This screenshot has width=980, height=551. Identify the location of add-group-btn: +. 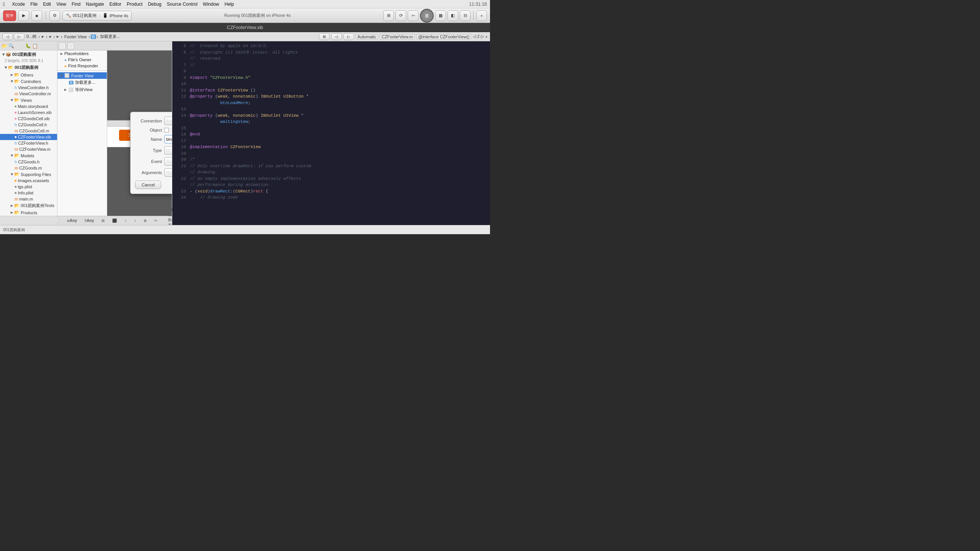
(4, 221).